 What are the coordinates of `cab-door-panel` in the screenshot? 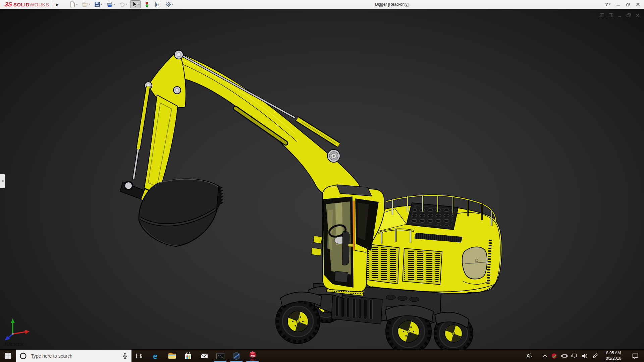 It's located at (341, 277).